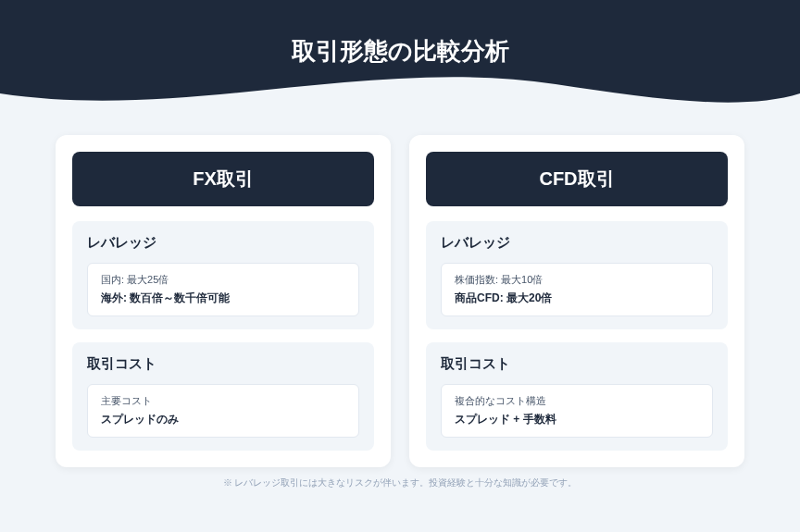 The height and width of the screenshot is (532, 800). I want to click on section-val: スプレッド + 手数料, so click(577, 420).